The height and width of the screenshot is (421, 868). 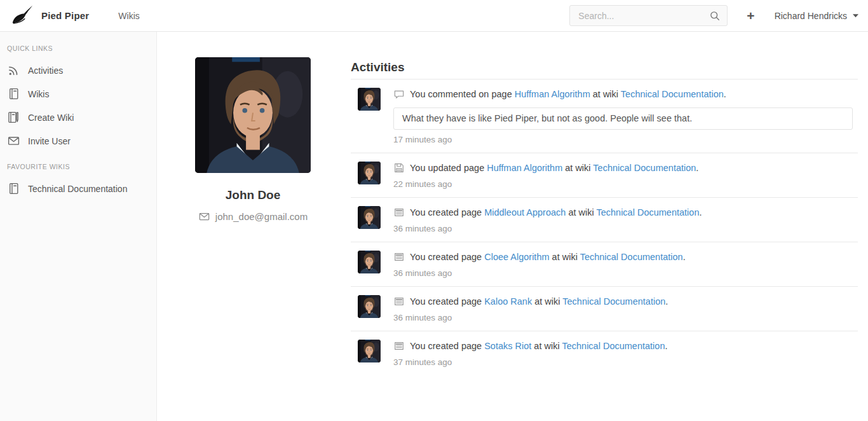 I want to click on activity-action: You updated page, so click(x=449, y=168).